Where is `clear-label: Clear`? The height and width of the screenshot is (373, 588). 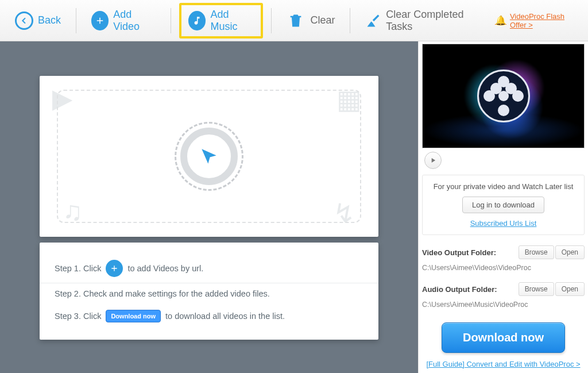
clear-label: Clear is located at coordinates (323, 21).